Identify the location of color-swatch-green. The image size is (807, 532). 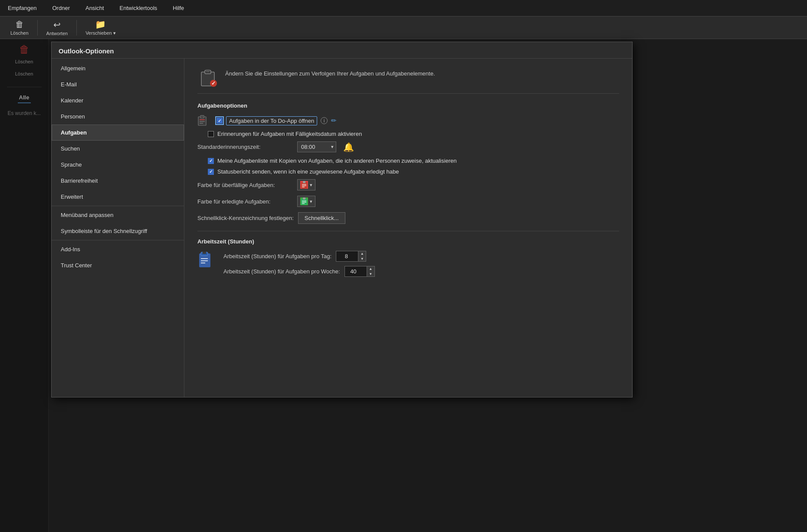
(304, 201).